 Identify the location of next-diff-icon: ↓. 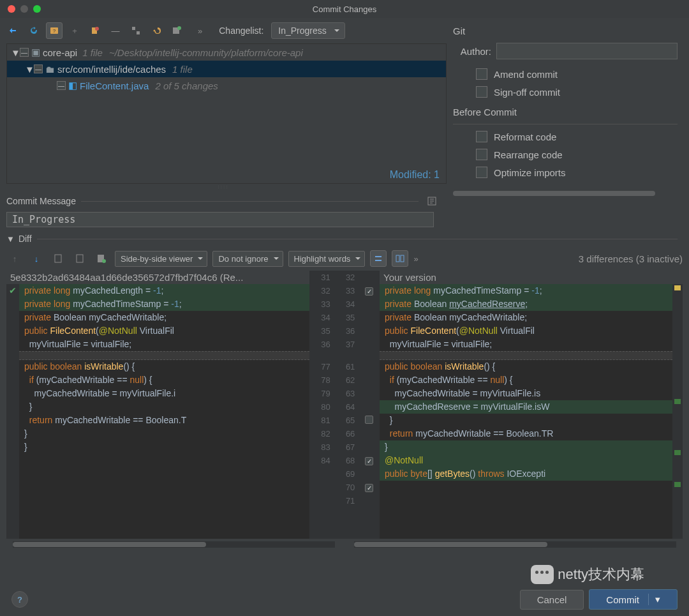
(36, 259).